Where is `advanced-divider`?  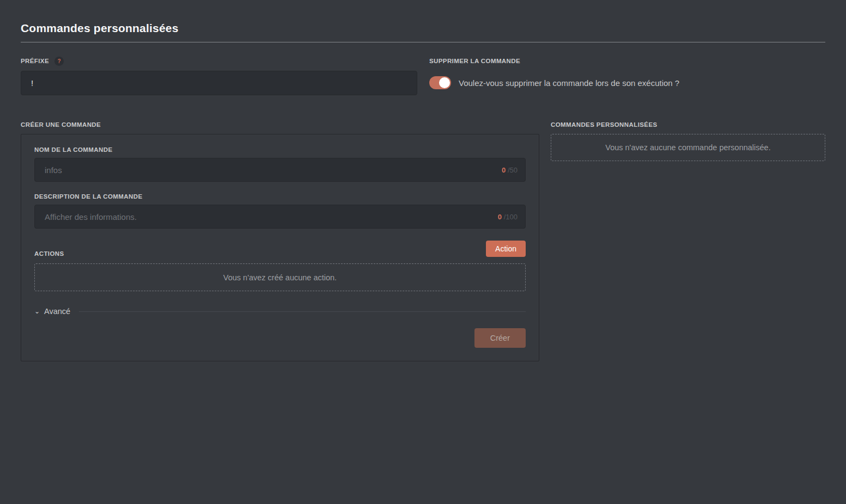
advanced-divider is located at coordinates (302, 311).